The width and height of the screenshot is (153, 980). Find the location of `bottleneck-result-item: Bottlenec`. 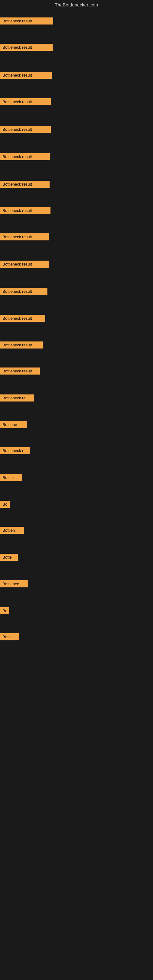

bottleneck-result-item: Bottlenec is located at coordinates (14, 584).